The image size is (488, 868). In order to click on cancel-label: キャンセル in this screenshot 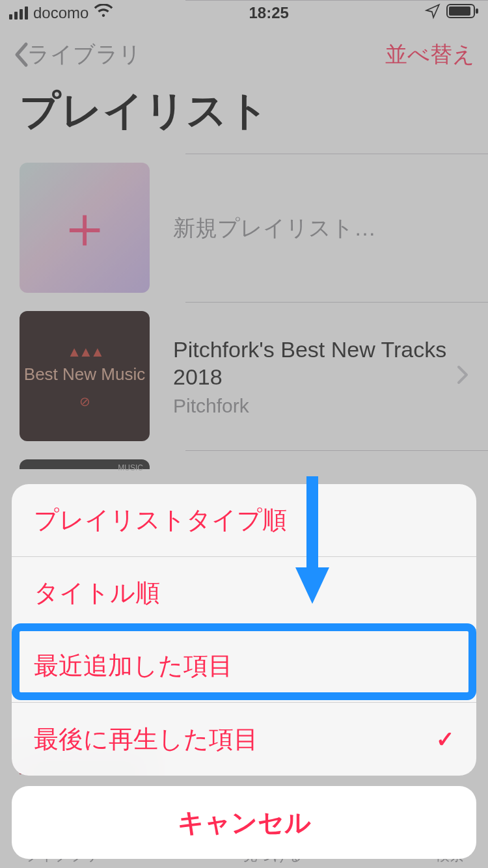, I will do `click(245, 822)`.